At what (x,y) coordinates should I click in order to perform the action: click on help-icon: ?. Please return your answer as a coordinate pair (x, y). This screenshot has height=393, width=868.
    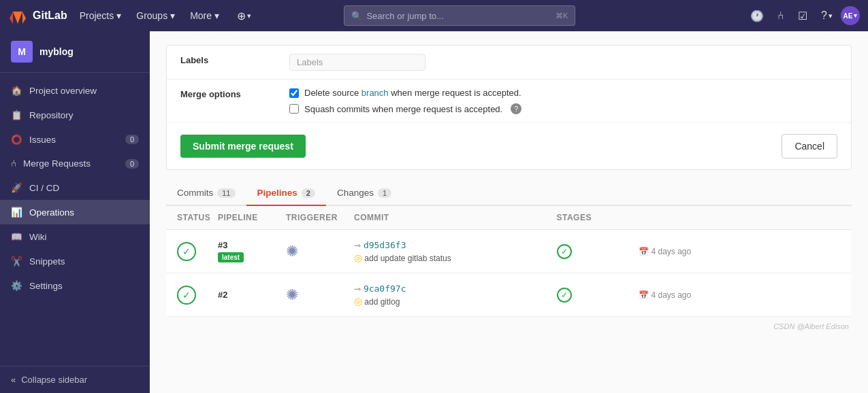
    Looking at the image, I should click on (516, 109).